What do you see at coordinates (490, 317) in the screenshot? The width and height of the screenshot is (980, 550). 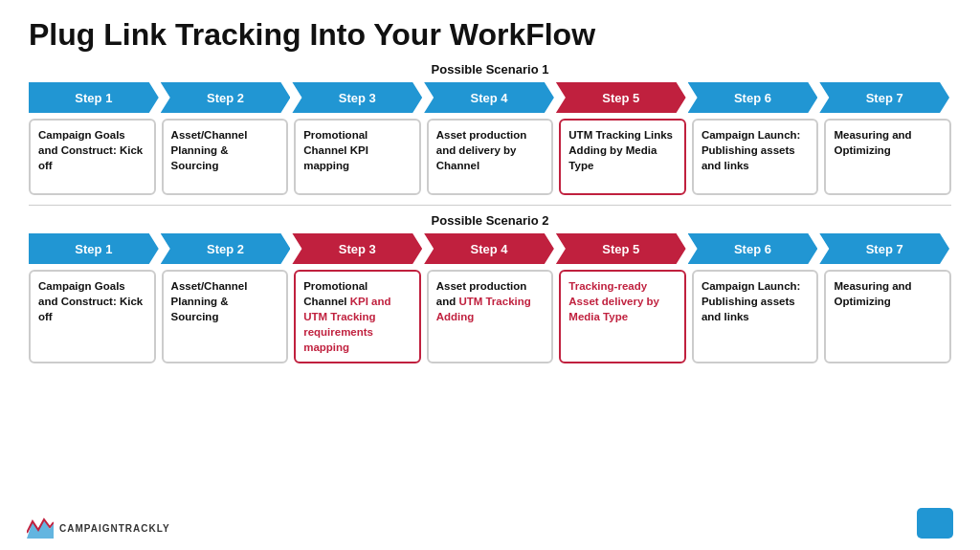 I see `scenario2-box-4: Asset production and UTM Tracking Adding` at bounding box center [490, 317].